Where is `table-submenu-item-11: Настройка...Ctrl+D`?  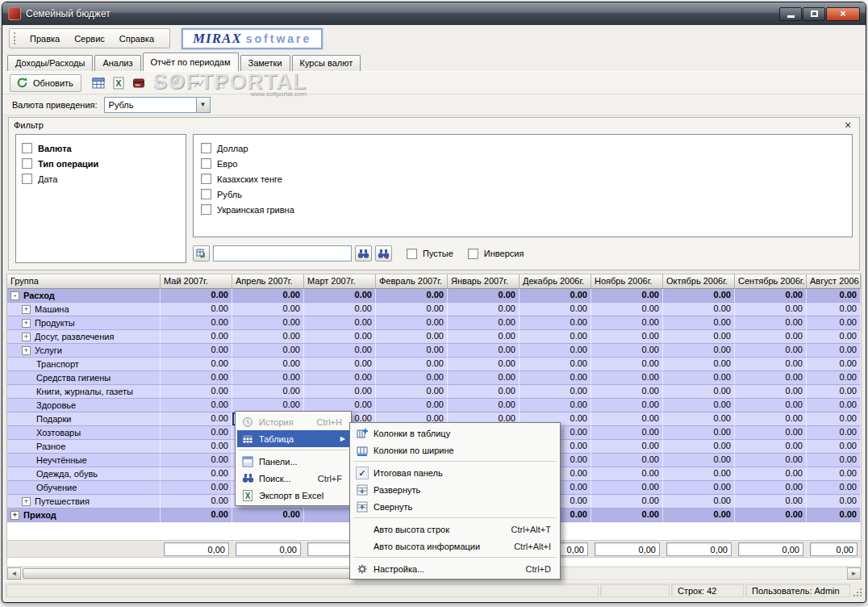
table-submenu-item-11: Настройка...Ctrl+D is located at coordinates (455, 568).